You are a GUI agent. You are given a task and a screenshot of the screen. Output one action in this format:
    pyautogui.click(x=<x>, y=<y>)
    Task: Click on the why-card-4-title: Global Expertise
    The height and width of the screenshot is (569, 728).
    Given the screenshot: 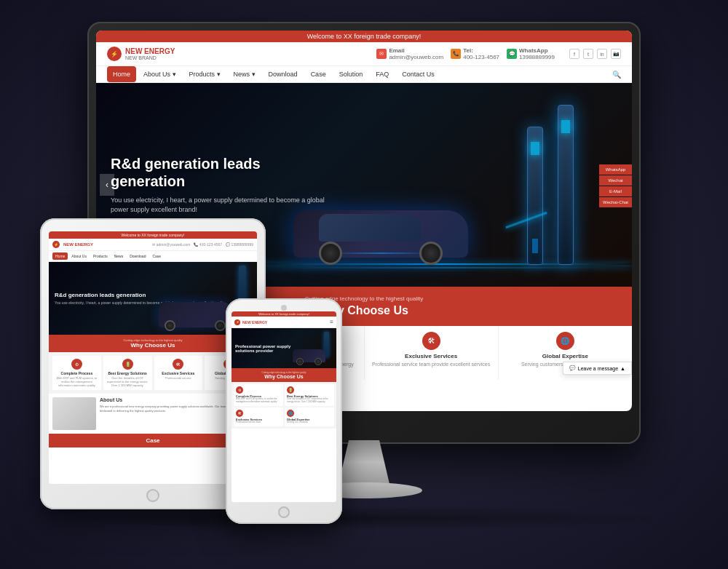 What is the action you would take?
    pyautogui.click(x=565, y=357)
    